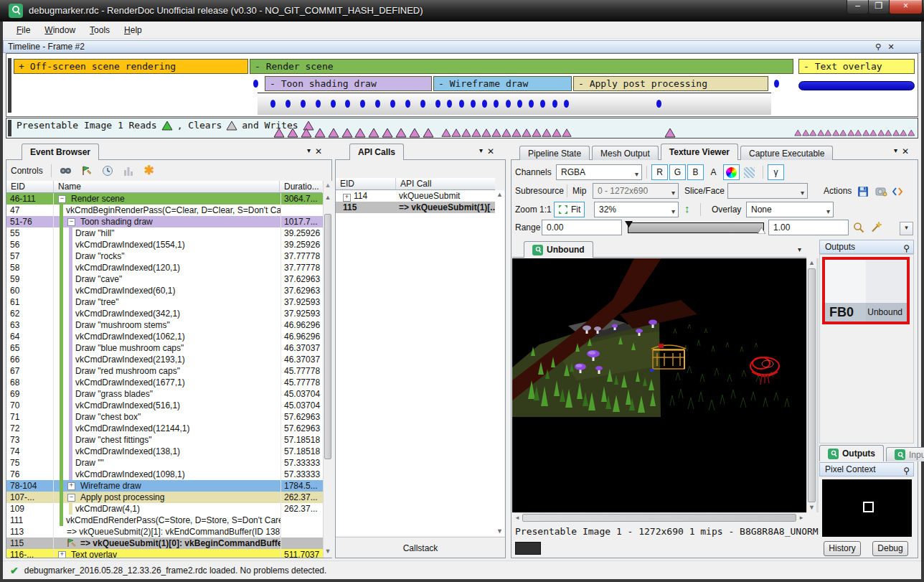 This screenshot has width=924, height=582. Describe the element at coordinates (366, 184) in the screenshot. I see `col-eid: EID` at that location.